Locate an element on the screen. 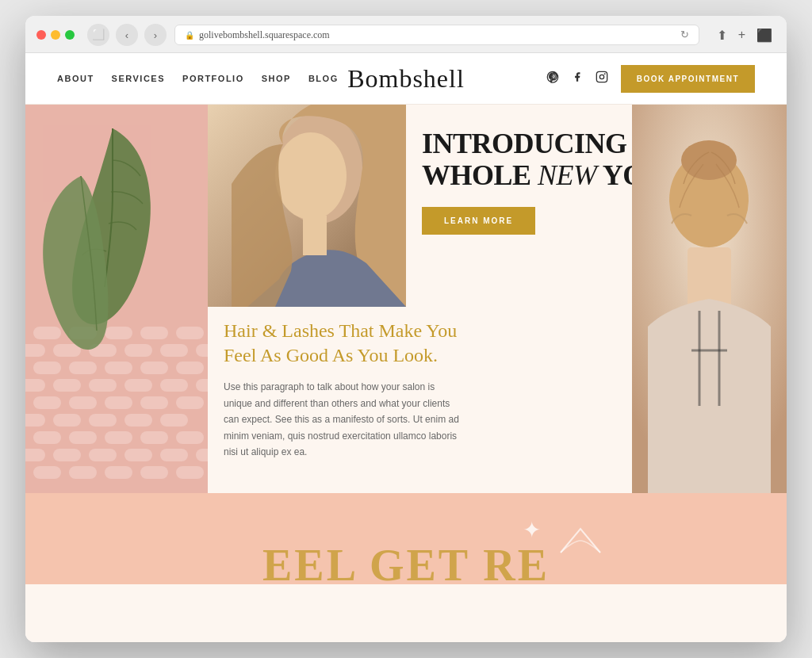  bottom-decorative-text: EEL GET RE is located at coordinates (406, 562).